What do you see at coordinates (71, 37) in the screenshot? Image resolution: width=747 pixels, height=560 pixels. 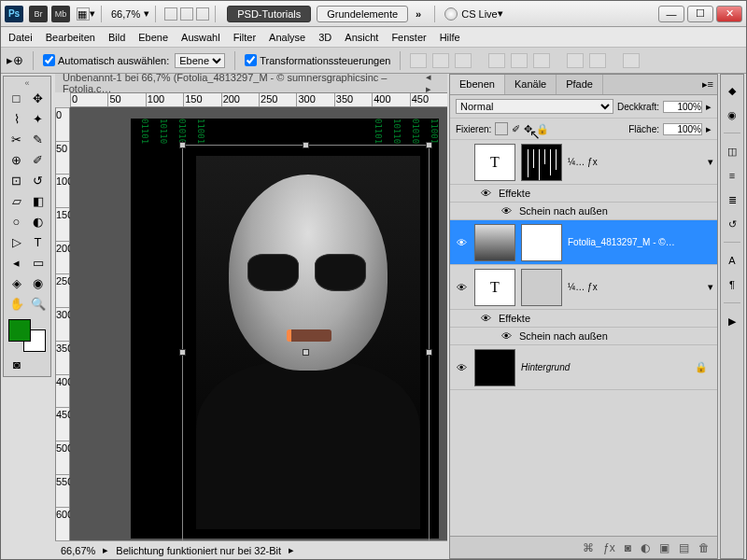 I see `menu-bearbeiten: Bearbeiten` at bounding box center [71, 37].